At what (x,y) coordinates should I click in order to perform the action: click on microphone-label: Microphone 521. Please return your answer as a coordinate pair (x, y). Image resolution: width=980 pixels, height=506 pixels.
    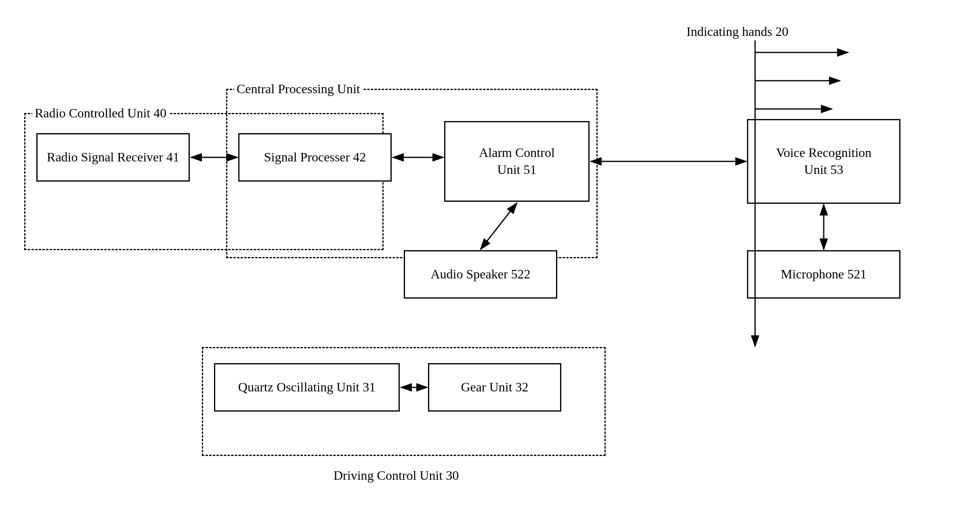
    Looking at the image, I should click on (824, 274).